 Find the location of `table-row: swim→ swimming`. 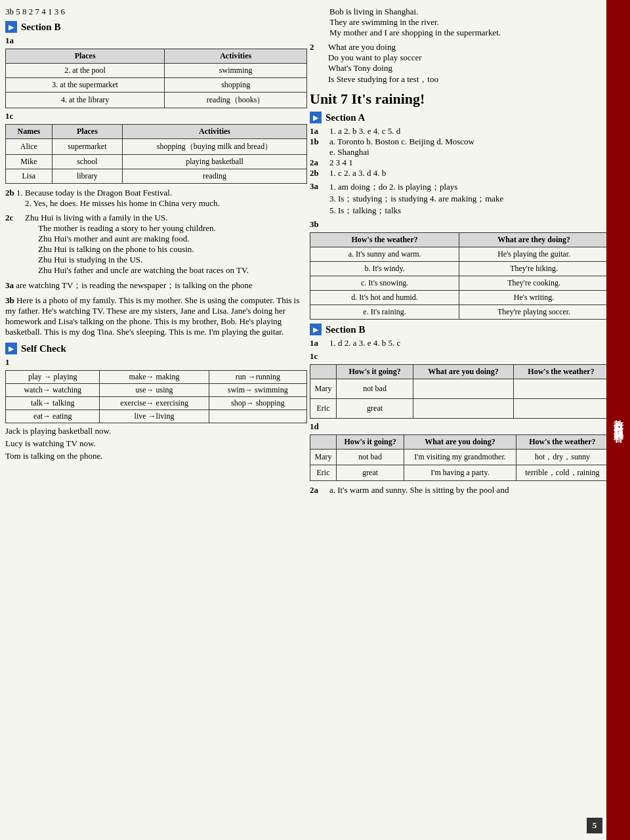

table-row: swim→ swimming is located at coordinates (257, 390).